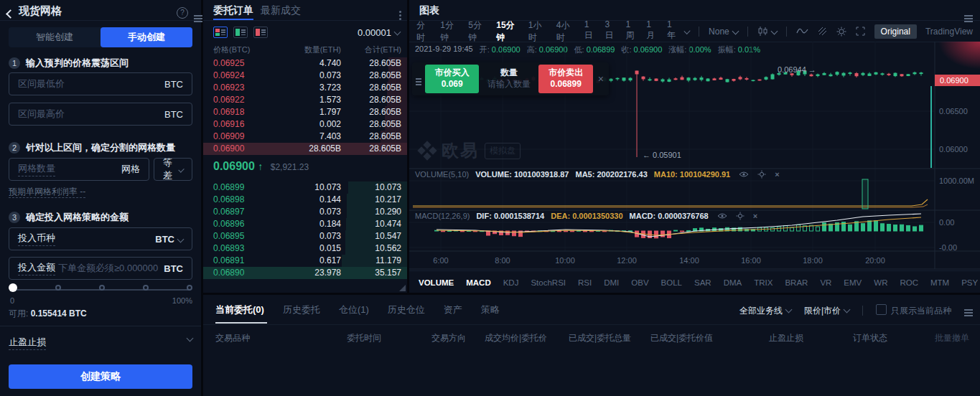 This screenshot has height=396, width=980. I want to click on orders-tab-历史委托: 历史委托, so click(302, 310).